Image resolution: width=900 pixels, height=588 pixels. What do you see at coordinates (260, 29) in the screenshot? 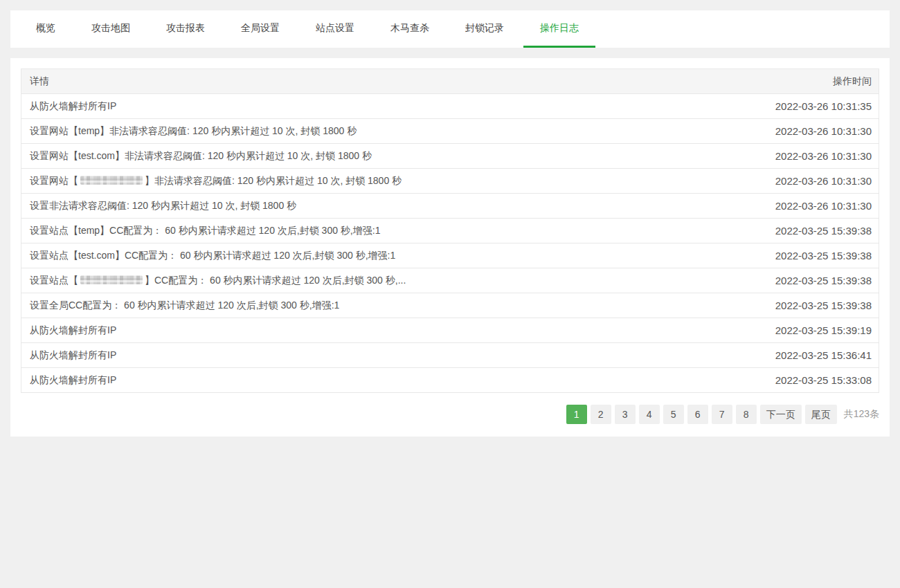
I see `tab-global-settings: 全局设置` at bounding box center [260, 29].